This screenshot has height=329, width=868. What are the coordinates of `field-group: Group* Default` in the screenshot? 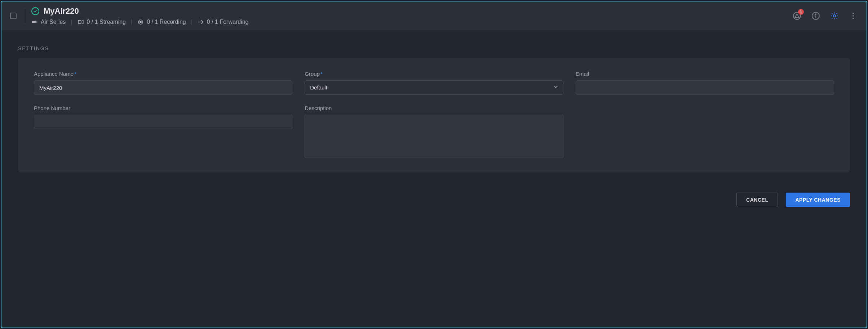 It's located at (434, 83).